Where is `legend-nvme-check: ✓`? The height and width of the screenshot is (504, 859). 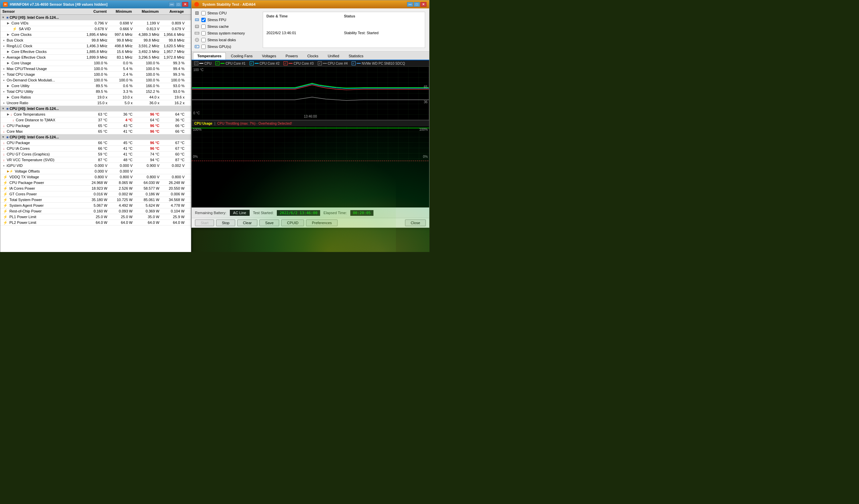 legend-nvme-check: ✓ is located at coordinates (354, 63).